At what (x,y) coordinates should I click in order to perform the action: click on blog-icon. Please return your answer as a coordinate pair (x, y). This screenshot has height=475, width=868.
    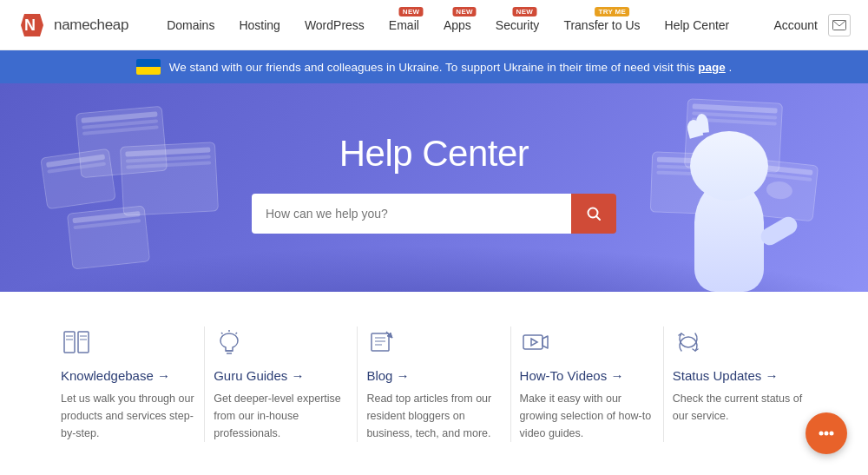
    Looking at the image, I should click on (382, 342).